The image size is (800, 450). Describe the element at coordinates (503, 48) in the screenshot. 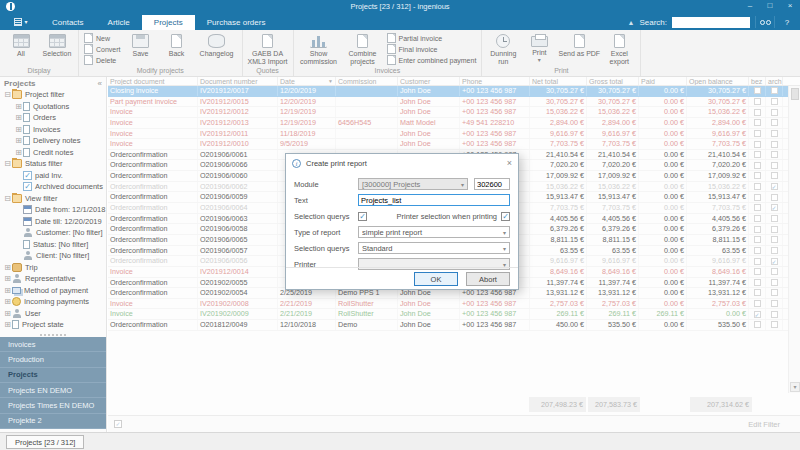

I see `dunning-run-button: Dunning run` at that location.